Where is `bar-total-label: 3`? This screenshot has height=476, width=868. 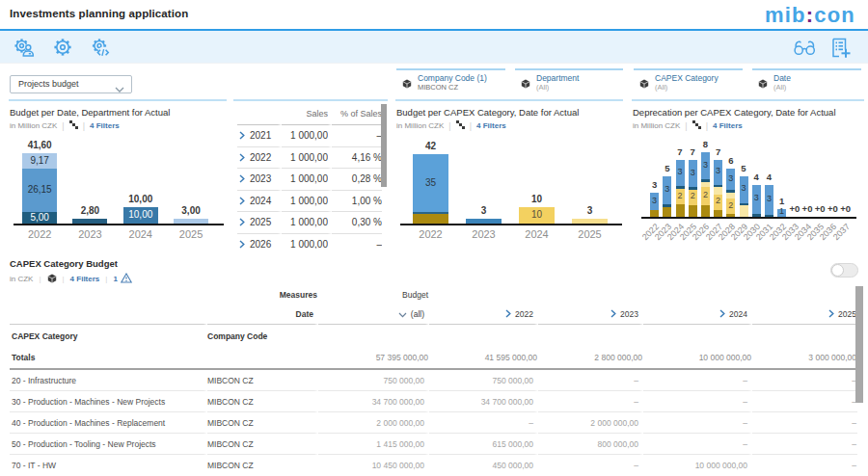 bar-total-label: 3 is located at coordinates (654, 185).